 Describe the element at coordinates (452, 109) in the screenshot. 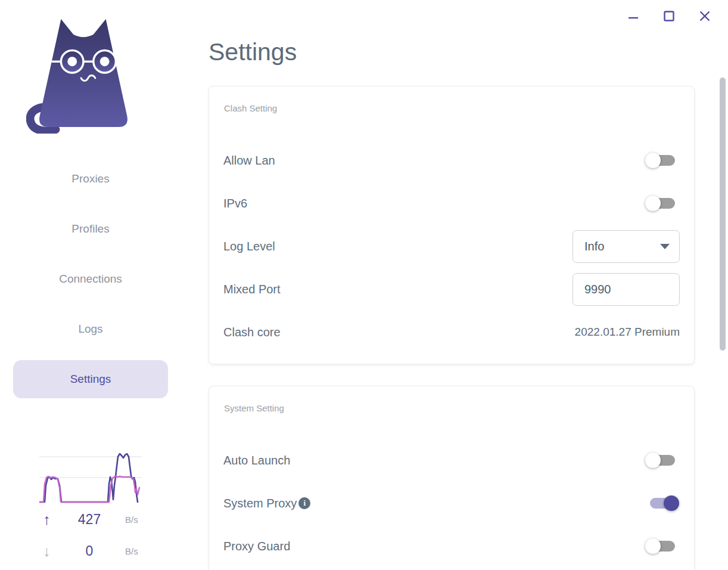

I see `card-header: Clash Setting` at that location.